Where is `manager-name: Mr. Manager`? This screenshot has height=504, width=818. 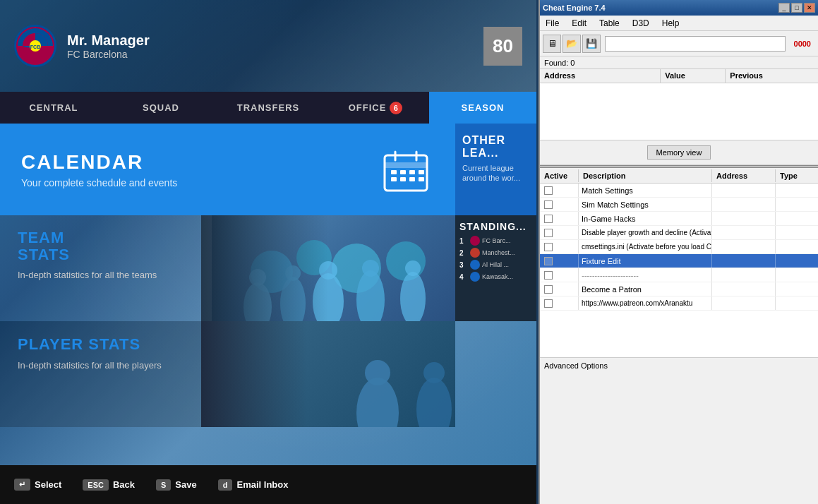 manager-name: Mr. Manager is located at coordinates (275, 41).